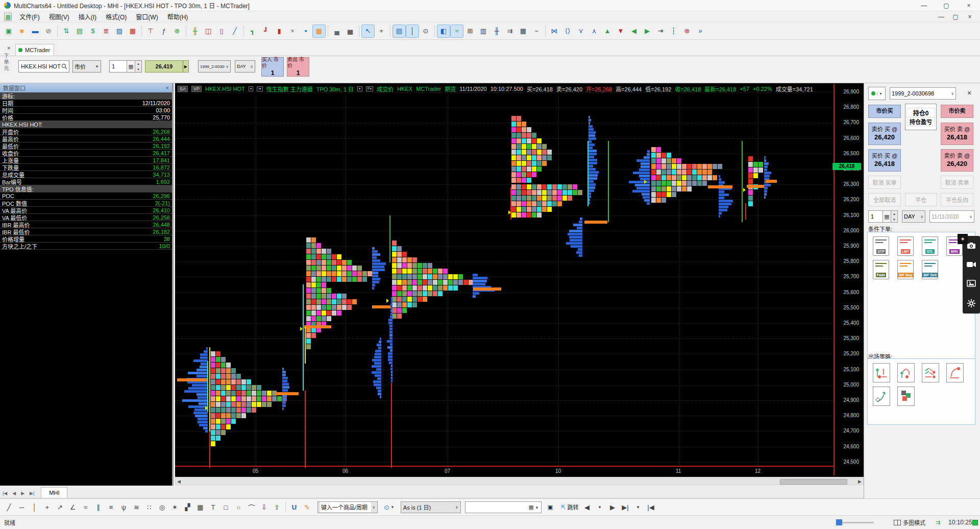 The height and width of the screenshot is (529, 980). What do you see at coordinates (167, 88) in the screenshot?
I see `data-window-close-icon: ×` at bounding box center [167, 88].